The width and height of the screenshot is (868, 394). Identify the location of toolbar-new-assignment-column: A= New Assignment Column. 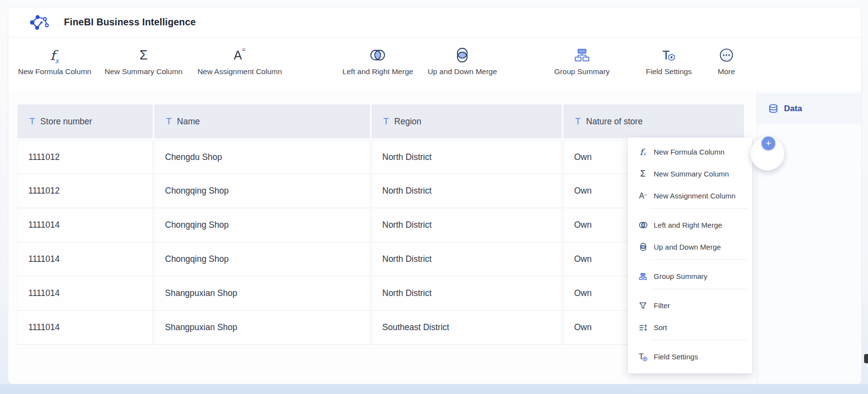
(239, 60).